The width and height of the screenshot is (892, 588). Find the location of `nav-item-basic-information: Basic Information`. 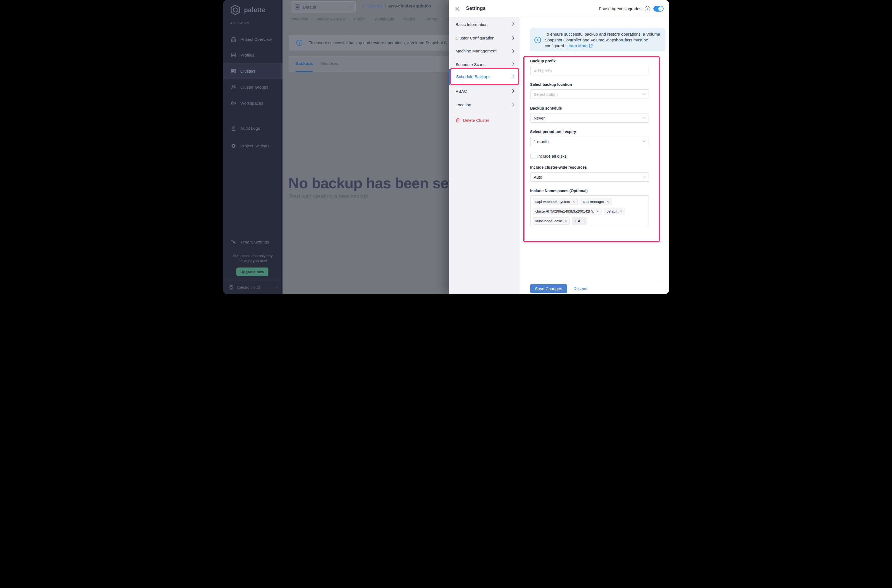

nav-item-basic-information: Basic Information is located at coordinates (484, 24).